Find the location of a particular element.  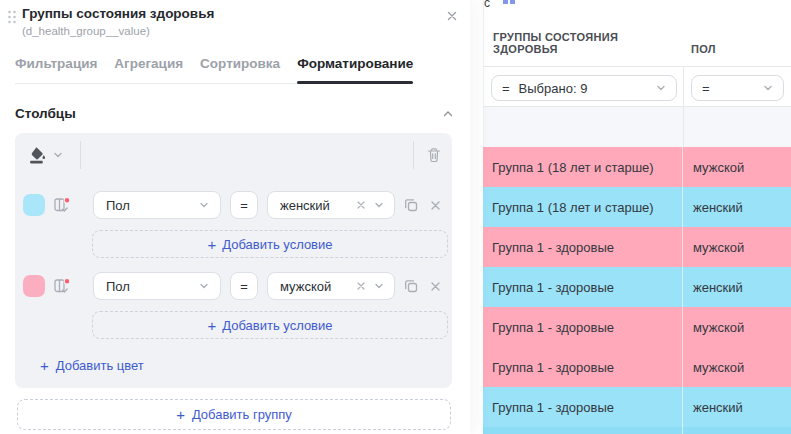

close-icon is located at coordinates (452, 16).